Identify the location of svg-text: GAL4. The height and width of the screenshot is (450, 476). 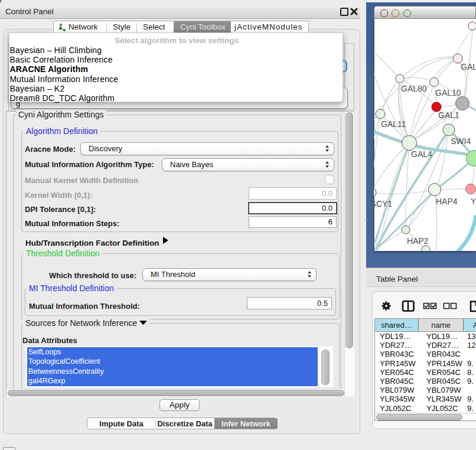
(422, 154).